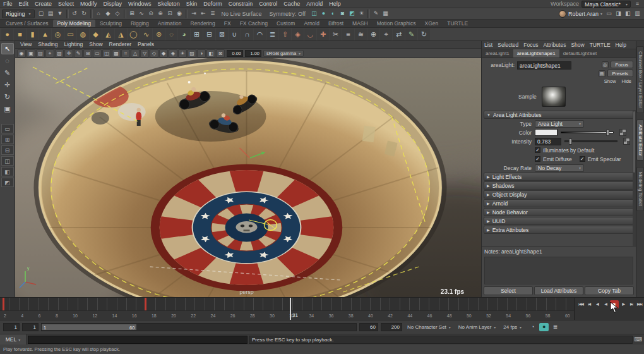 This screenshot has width=644, height=354. Describe the element at coordinates (109, 34) in the screenshot. I see `polygon-pyramid-icon: ◭` at that location.